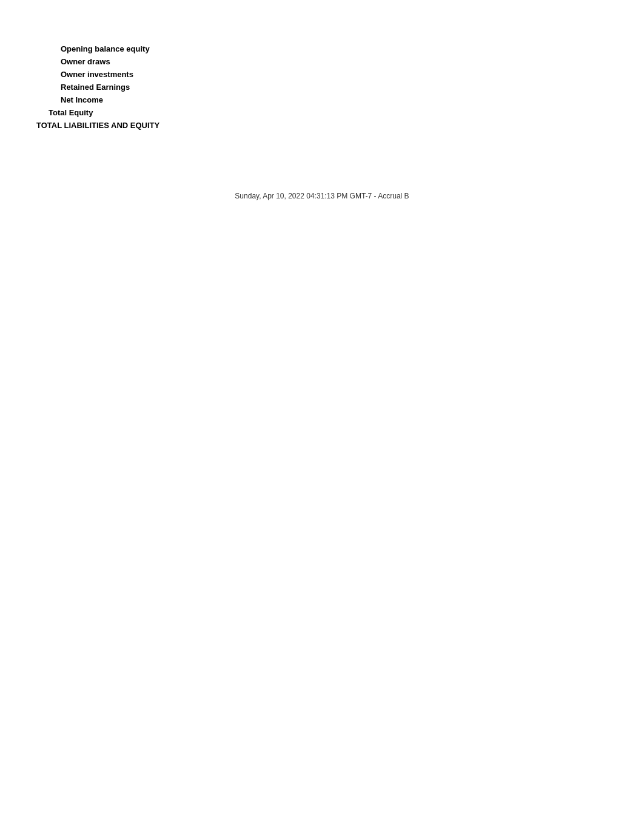  What do you see at coordinates (340, 62) in the screenshot?
I see `owner-draws-row: Owner draws` at bounding box center [340, 62].